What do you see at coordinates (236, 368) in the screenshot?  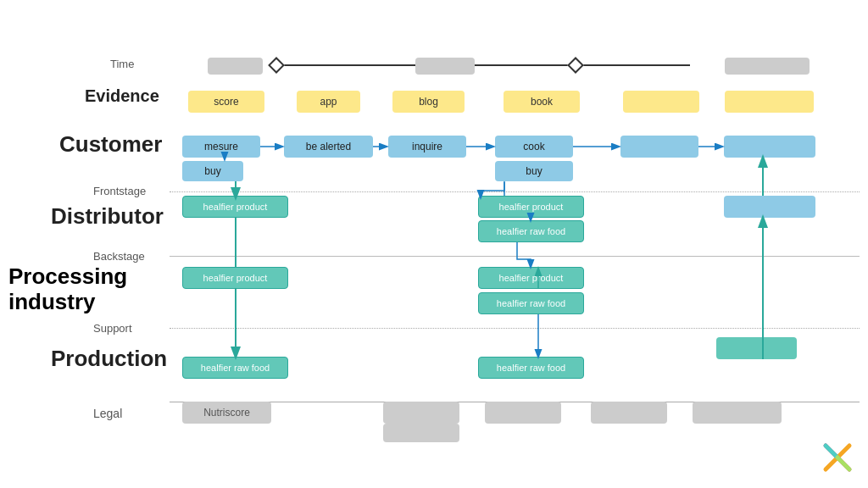 I see `prod-raw-food-1: healfier raw food` at bounding box center [236, 368].